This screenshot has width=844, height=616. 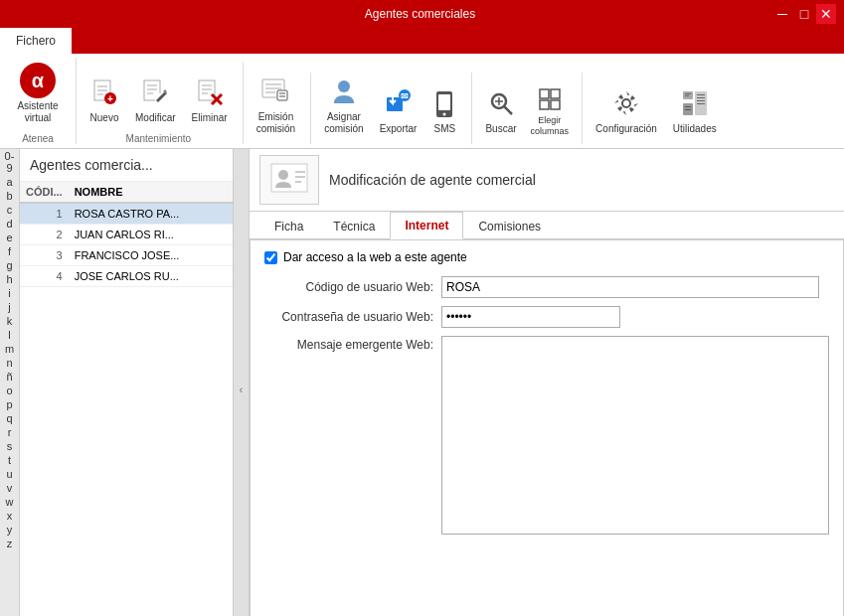 What do you see at coordinates (826, 14) in the screenshot?
I see `close-button: ✕` at bounding box center [826, 14].